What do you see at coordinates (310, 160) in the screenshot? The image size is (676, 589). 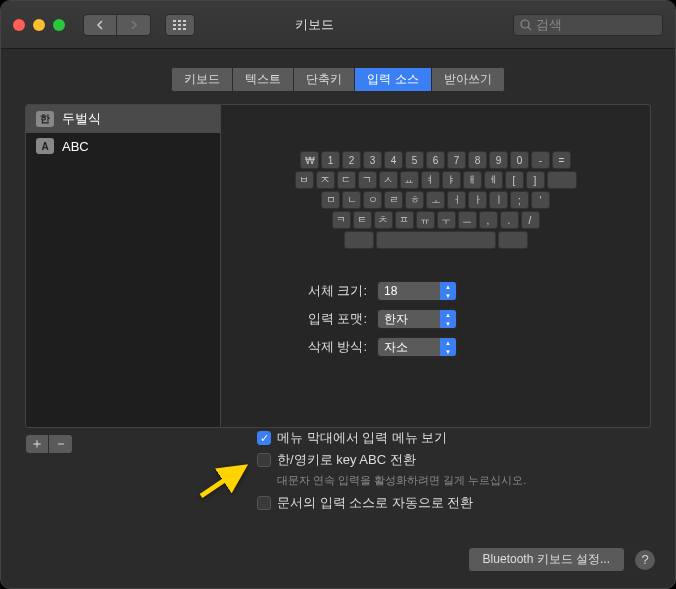 I see `key: ₩` at bounding box center [310, 160].